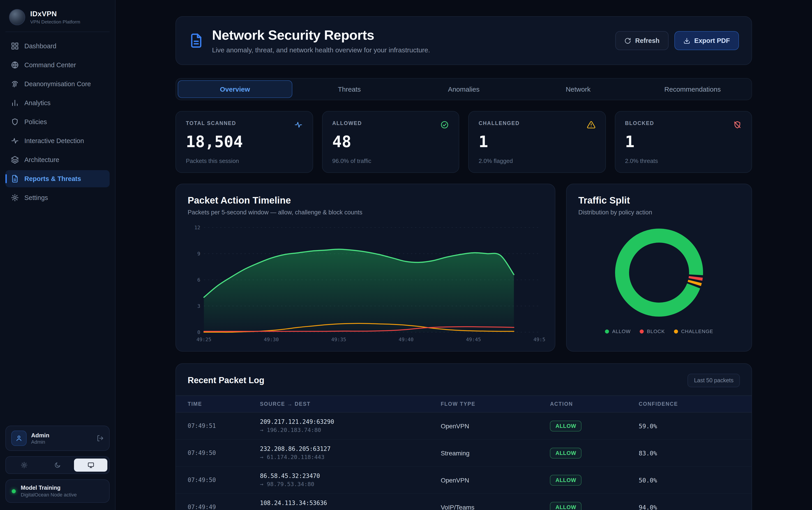  Describe the element at coordinates (628, 40) in the screenshot. I see `refresh-icon` at that location.